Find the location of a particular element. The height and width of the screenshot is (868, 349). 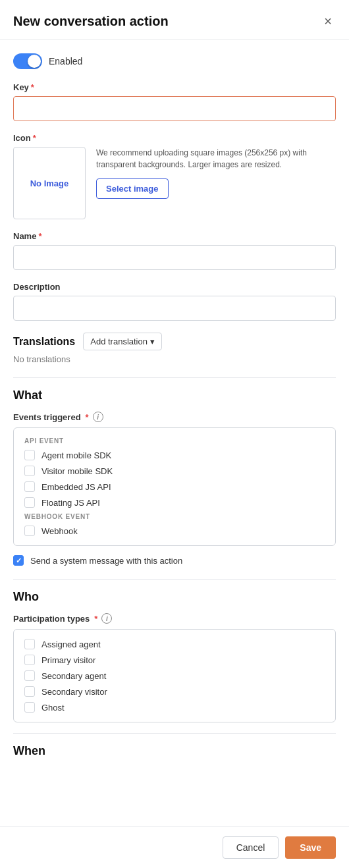

enabled-label: Enabled is located at coordinates (66, 61).